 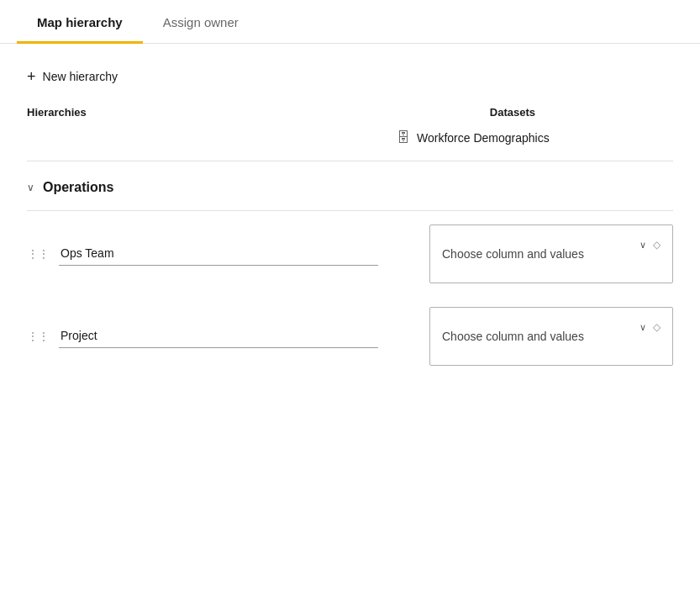 What do you see at coordinates (57, 113) in the screenshot?
I see `hierarchies-label: Hierarchies` at bounding box center [57, 113].